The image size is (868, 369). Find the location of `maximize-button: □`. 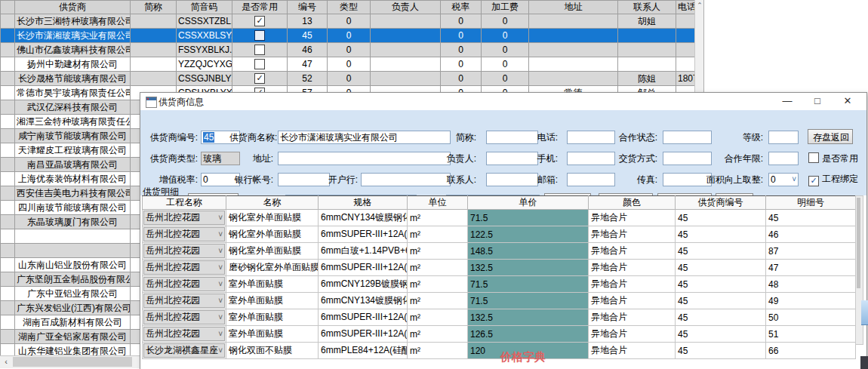

maximize-button: □ is located at coordinates (817, 101).